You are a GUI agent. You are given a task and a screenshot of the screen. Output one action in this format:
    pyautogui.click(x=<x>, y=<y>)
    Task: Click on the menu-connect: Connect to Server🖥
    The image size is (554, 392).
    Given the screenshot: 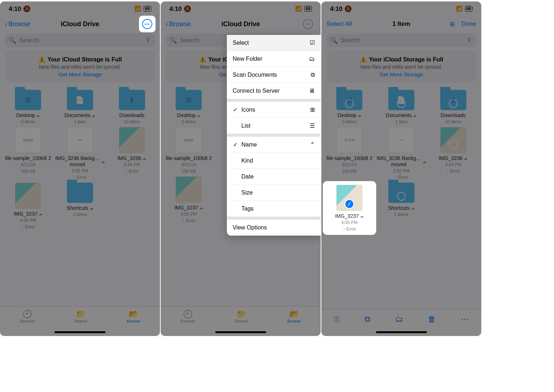 What is the action you would take?
    pyautogui.click(x=274, y=91)
    